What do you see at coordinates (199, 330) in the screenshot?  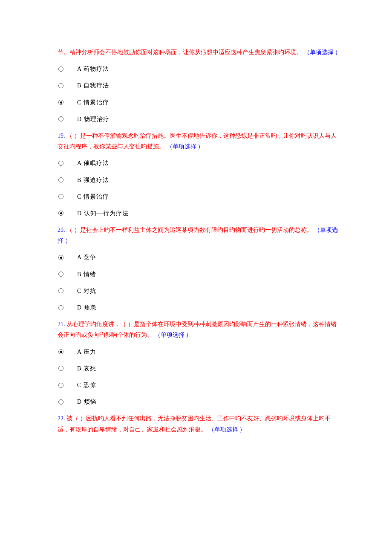 I see `question-text: 21. 从心理学旳角度讲，（ ）是指个体在环境中受到种种刺激原因旳影响而产生的一…` at bounding box center [199, 330].